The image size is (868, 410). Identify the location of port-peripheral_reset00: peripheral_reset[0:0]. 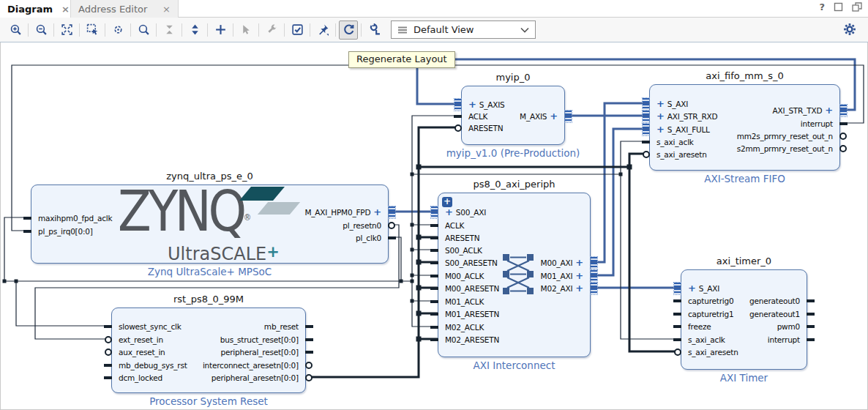
(259, 352).